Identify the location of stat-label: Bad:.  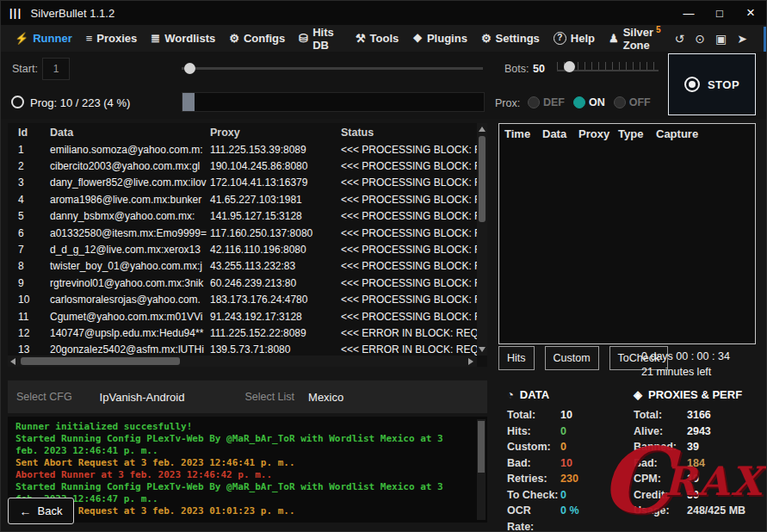
(660, 463).